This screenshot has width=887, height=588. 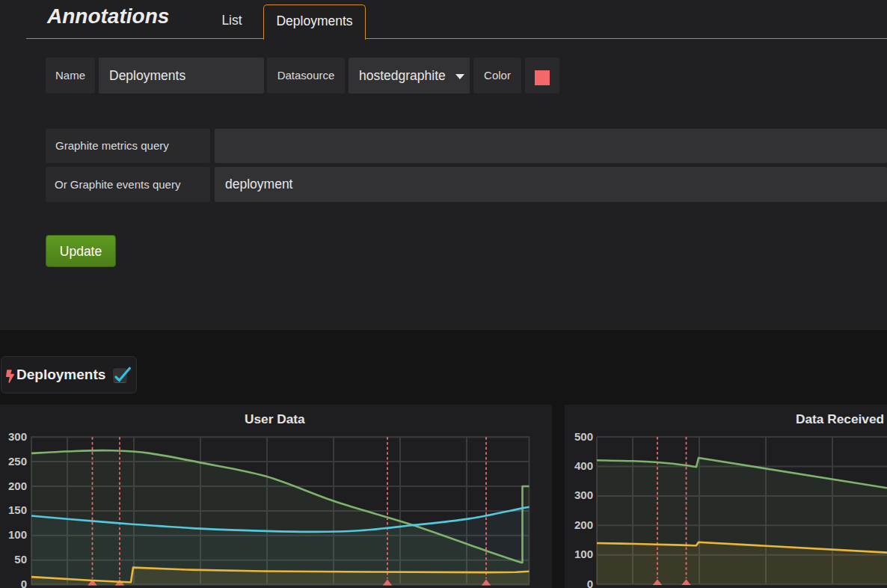 I want to click on svg-text: 50, so click(x=21, y=560).